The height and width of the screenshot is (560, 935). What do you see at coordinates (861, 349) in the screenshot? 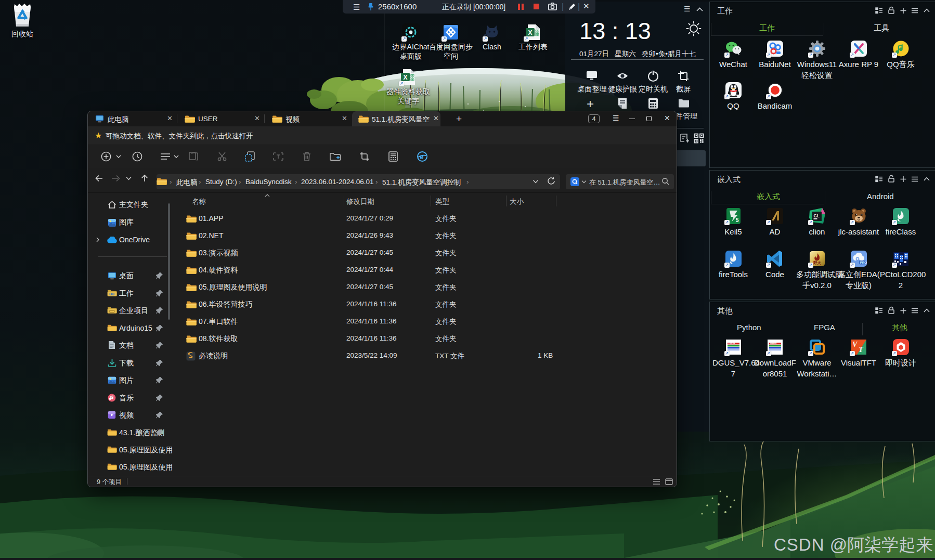
I see `svg-text: T` at bounding box center [861, 349].